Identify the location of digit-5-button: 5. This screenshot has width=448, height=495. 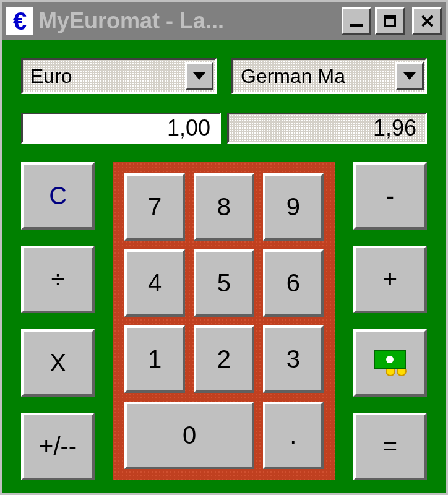
(224, 283).